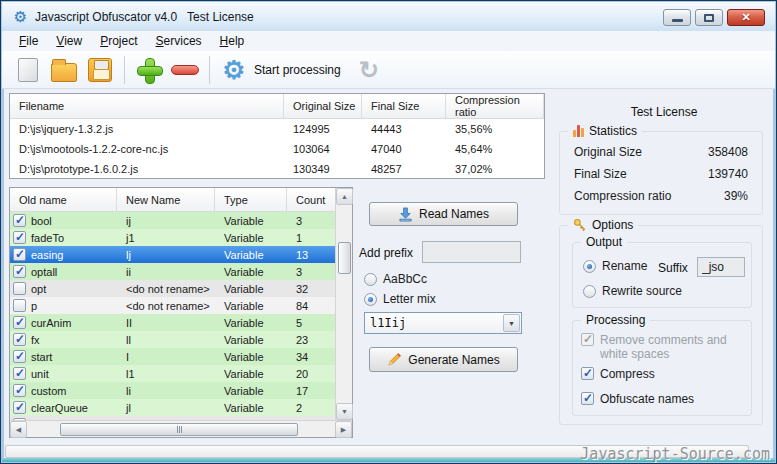 Image resolution: width=777 pixels, height=464 pixels. What do you see at coordinates (174, 272) in the screenshot?
I see `name-row: optall ii Variable 3` at bounding box center [174, 272].